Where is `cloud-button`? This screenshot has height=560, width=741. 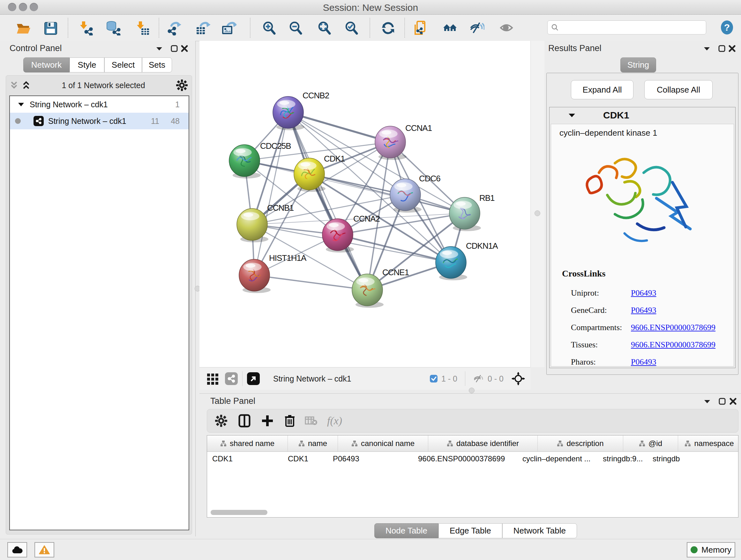
cloud-button is located at coordinates (17, 550).